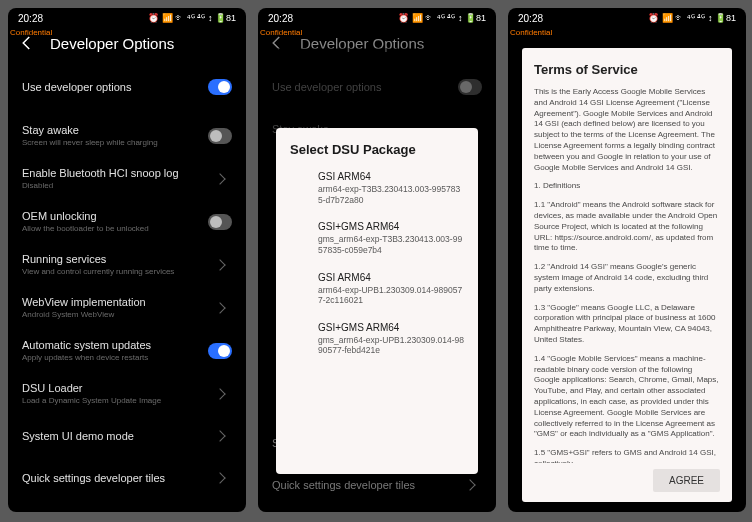 The width and height of the screenshot is (752, 522). Describe the element at coordinates (115, 186) in the screenshot. I see `row-subtitle: Disabled` at that location.